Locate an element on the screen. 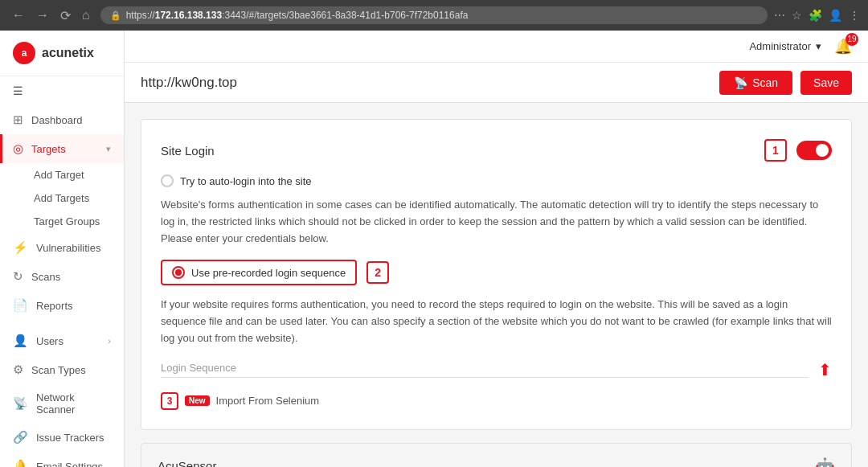 The height and width of the screenshot is (467, 868). logo-text: acunetix is located at coordinates (68, 53).